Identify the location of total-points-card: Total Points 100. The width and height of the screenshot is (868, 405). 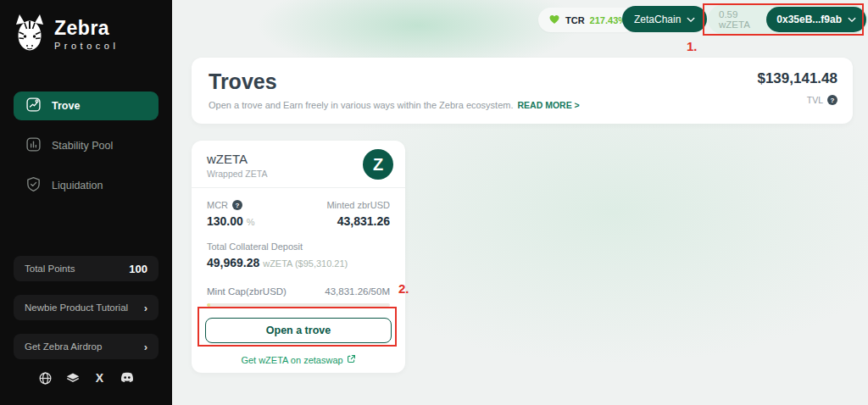
(86, 269).